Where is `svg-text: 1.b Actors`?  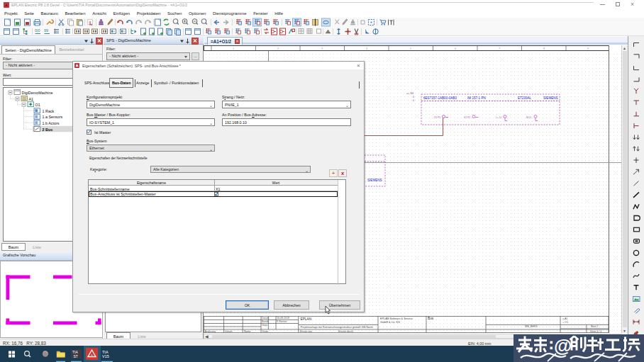 svg-text: 1.b Actors is located at coordinates (51, 123).